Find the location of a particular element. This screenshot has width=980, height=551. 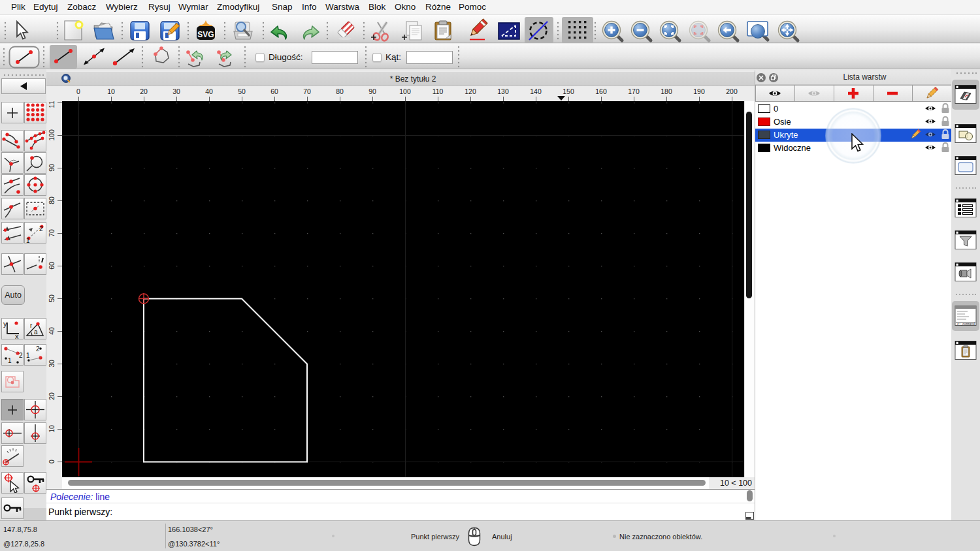

svg-text: c:_command is located at coordinates (966, 324).